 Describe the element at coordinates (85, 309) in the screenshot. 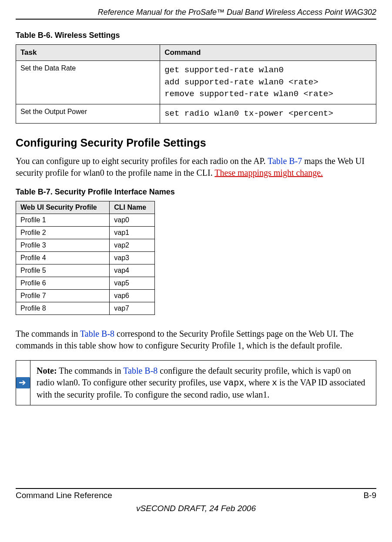

I see `table-row: Profile 8vap7` at that location.